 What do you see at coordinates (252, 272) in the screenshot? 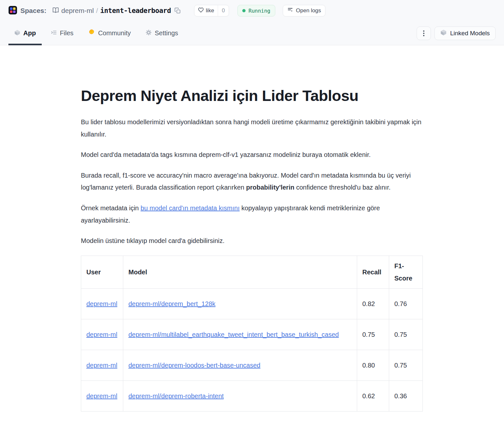
I see `table-header-row: User Model Recall F1-Score` at bounding box center [252, 272].